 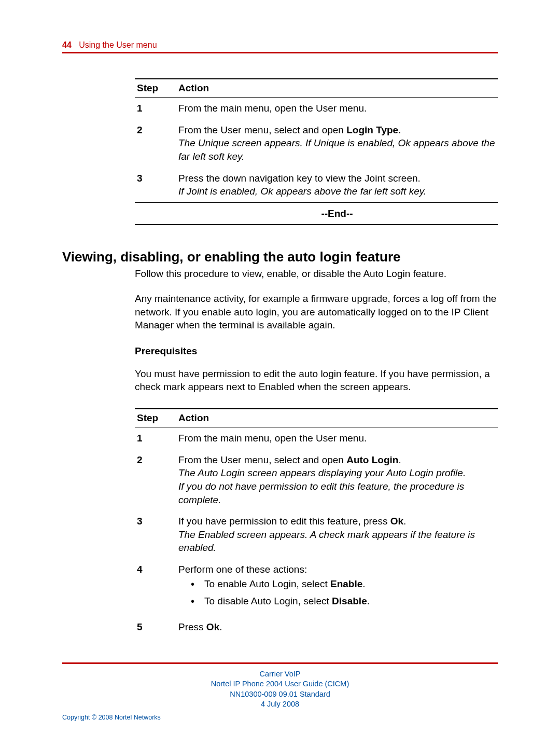 I want to click on table-row: 2 From the User menu, select and open Au…, so click(x=316, y=480).